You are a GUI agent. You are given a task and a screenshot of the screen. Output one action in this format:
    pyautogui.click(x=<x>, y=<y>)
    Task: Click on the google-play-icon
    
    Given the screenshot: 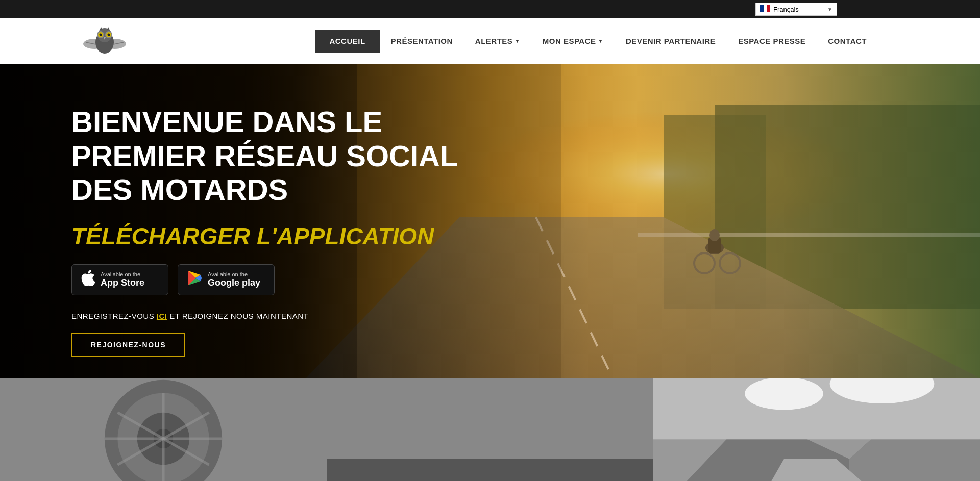 What is the action you would take?
    pyautogui.click(x=195, y=280)
    